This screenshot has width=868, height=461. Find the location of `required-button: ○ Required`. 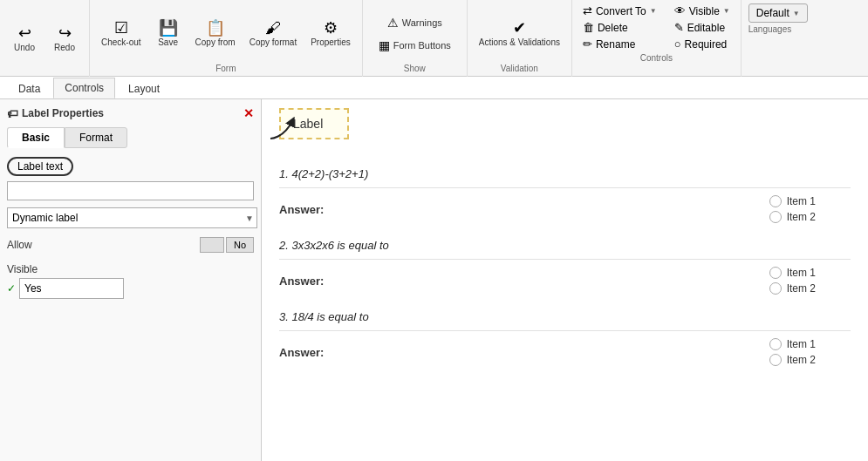

required-button: ○ Required is located at coordinates (702, 44).